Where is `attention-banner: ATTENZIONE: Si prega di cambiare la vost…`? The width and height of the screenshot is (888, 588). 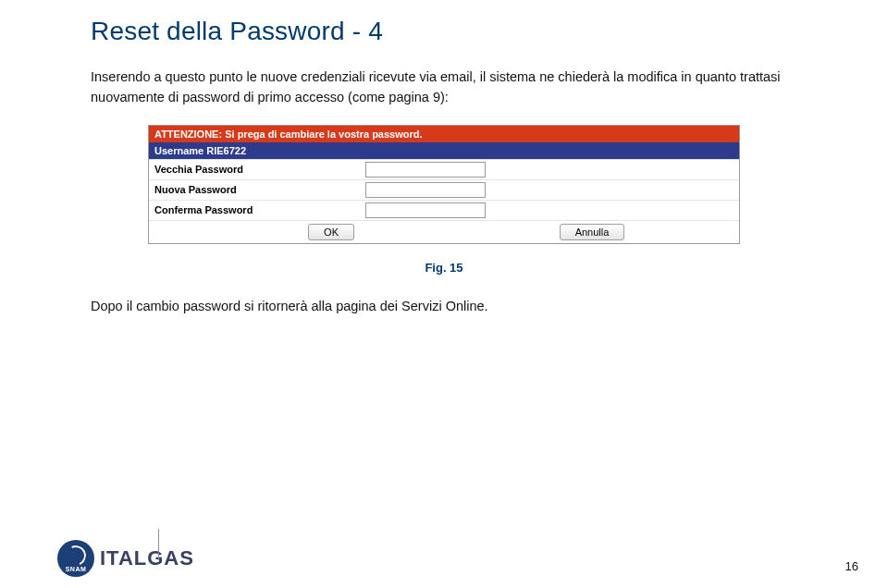
attention-banner: ATTENZIONE: Si prega di cambiare la vost… is located at coordinates (444, 134).